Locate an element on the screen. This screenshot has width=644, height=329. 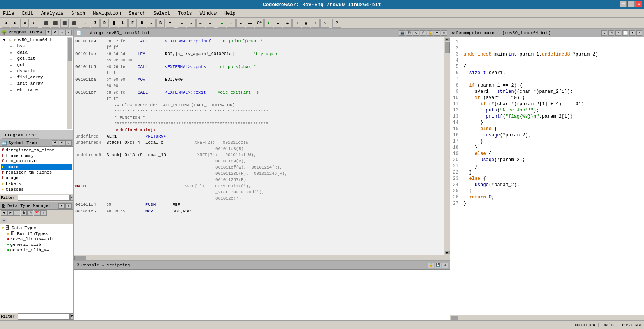
dtm-dup-btn: ⎘ is located at coordinates (30, 213).